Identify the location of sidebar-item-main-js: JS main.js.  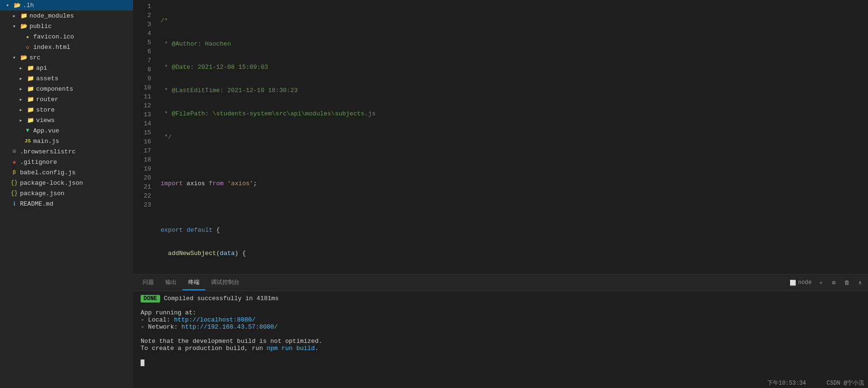
(67, 141).